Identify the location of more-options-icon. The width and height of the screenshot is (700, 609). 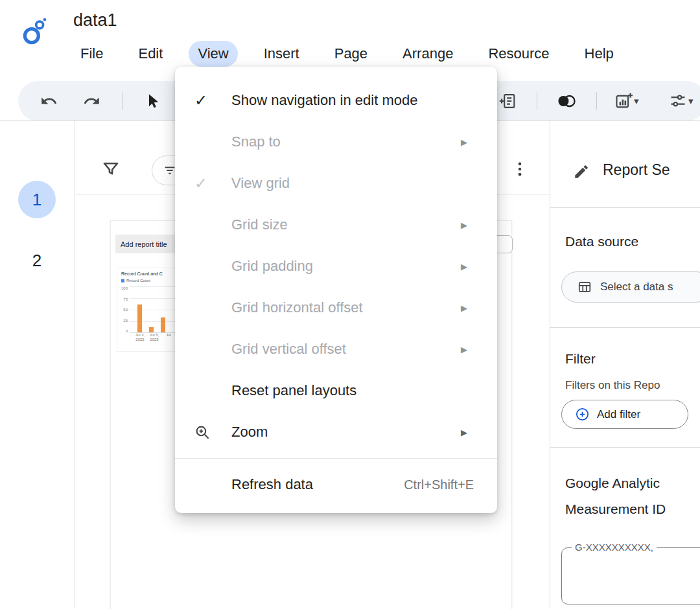
(520, 170).